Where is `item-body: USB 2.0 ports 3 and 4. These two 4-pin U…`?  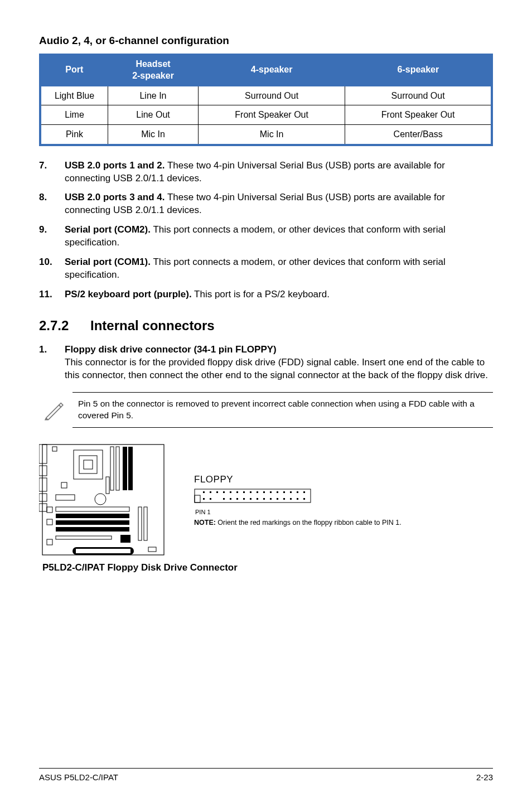
item-body: USB 2.0 ports 3 and 4. These two 4-pin U… is located at coordinates (279, 204).